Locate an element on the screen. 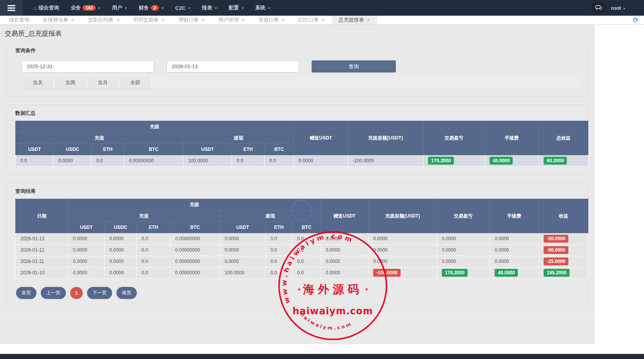 The width and height of the screenshot is (644, 359). chat-bubble-icon is located at coordinates (599, 8).